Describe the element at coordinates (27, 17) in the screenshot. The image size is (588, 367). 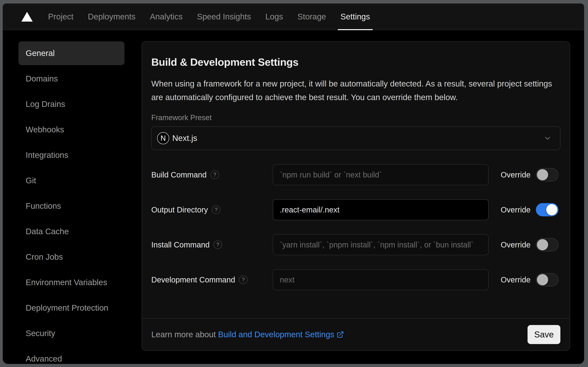
I see `vercel-logo-icon` at that location.